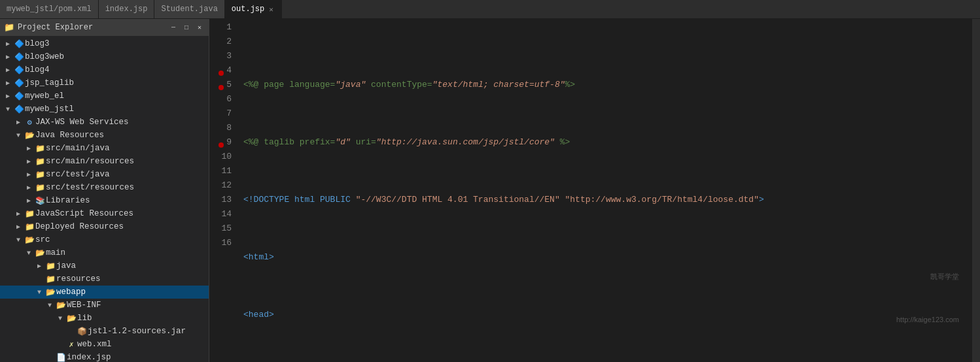 This screenshot has height=362, width=980. I want to click on tree-item-src-main-res: ▶ 📁 src/main/resources, so click(105, 161).